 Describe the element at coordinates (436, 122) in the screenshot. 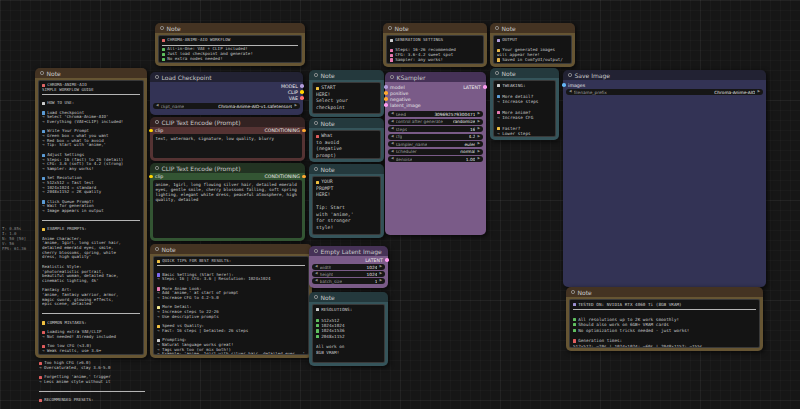

I see `widget-control-after-generate: ◀control after generaterandomize▶` at that location.